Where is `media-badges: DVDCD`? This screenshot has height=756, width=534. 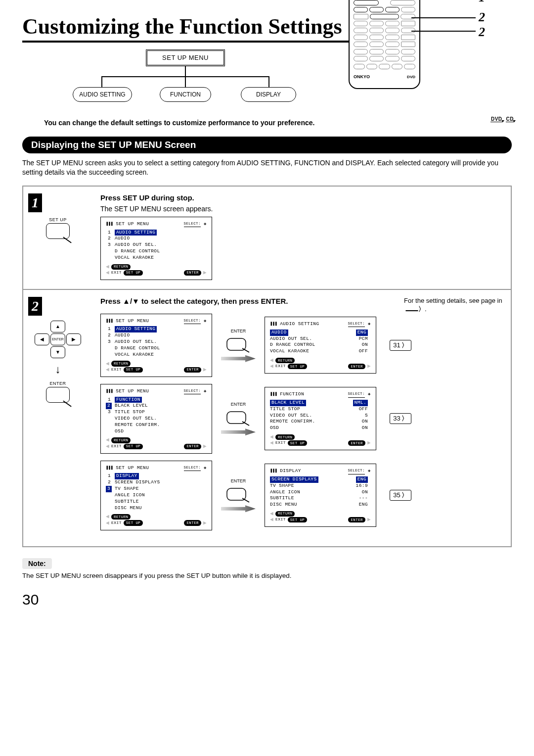 media-badges: DVDCD is located at coordinates (502, 119).